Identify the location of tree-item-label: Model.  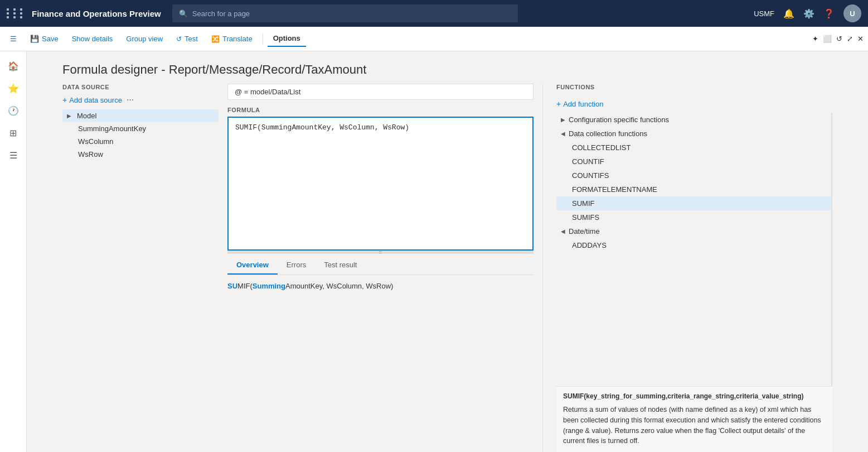
(87, 116).